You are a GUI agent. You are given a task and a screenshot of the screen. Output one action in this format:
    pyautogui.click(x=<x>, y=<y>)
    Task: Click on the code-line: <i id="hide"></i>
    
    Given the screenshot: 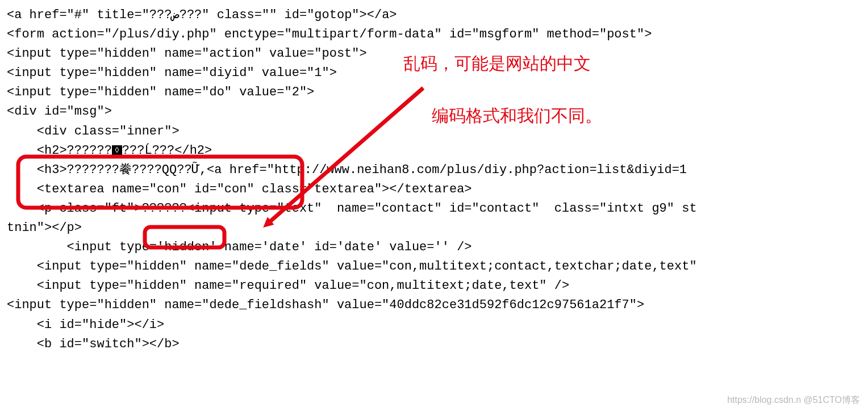 What is the action you would take?
    pyautogui.click(x=85, y=325)
    